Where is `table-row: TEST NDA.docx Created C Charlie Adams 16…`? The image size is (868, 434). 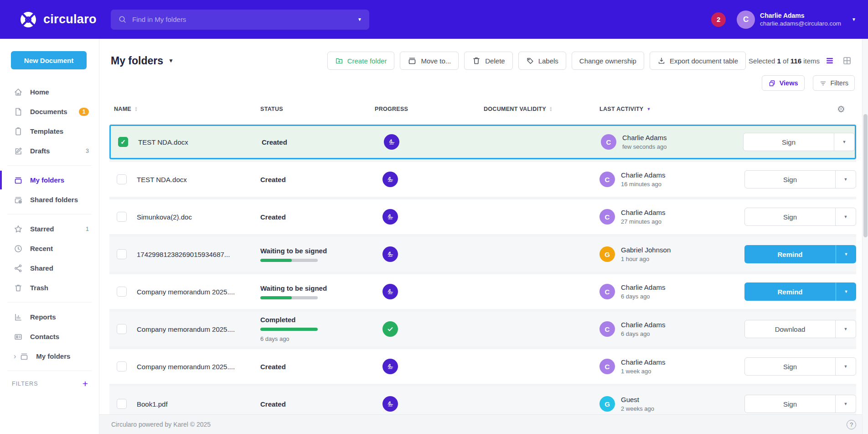
table-row: TEST NDA.docx Created C Charlie Adams 16… is located at coordinates (483, 179).